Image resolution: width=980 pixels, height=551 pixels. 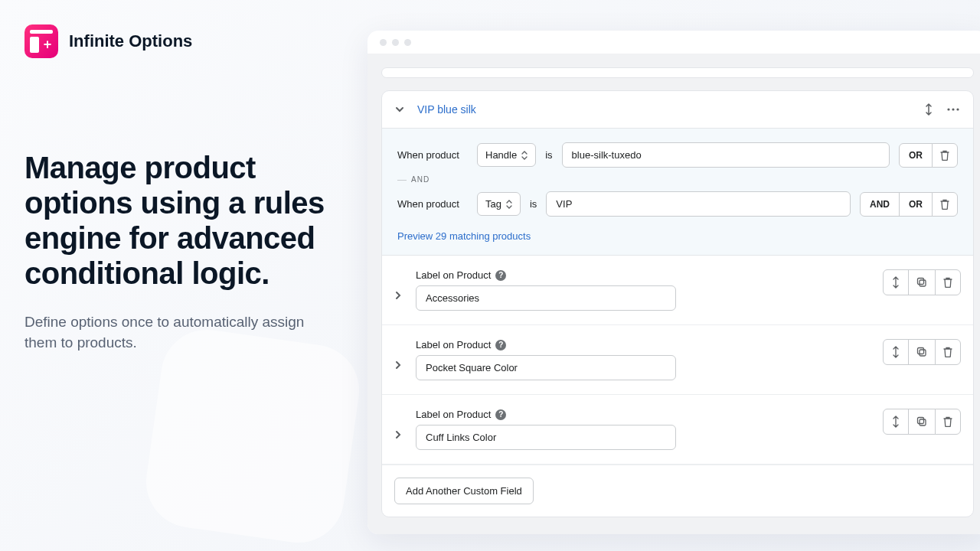 I want to click on condition-row: When product Tag is VIP AND OR, so click(x=678, y=204).